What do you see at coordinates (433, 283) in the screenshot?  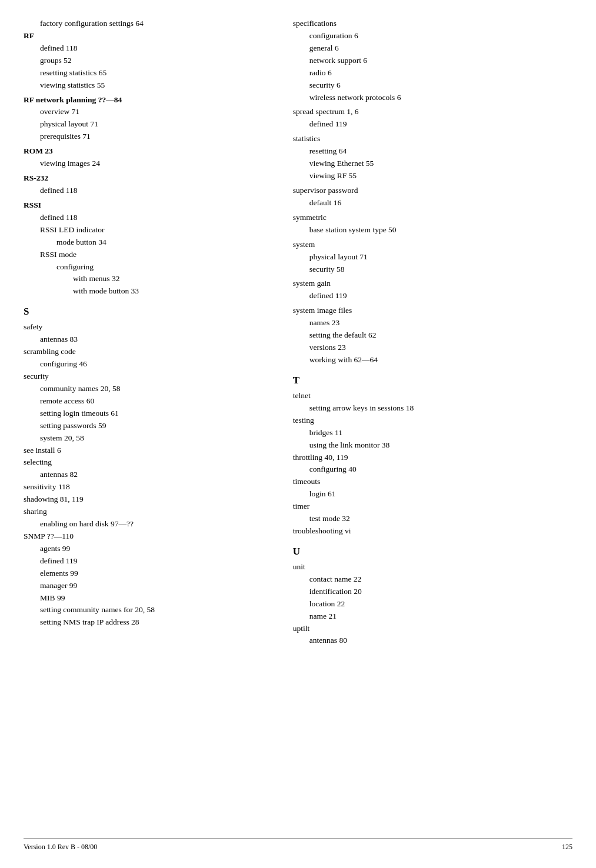 I see `list-item: system gain` at bounding box center [433, 283].